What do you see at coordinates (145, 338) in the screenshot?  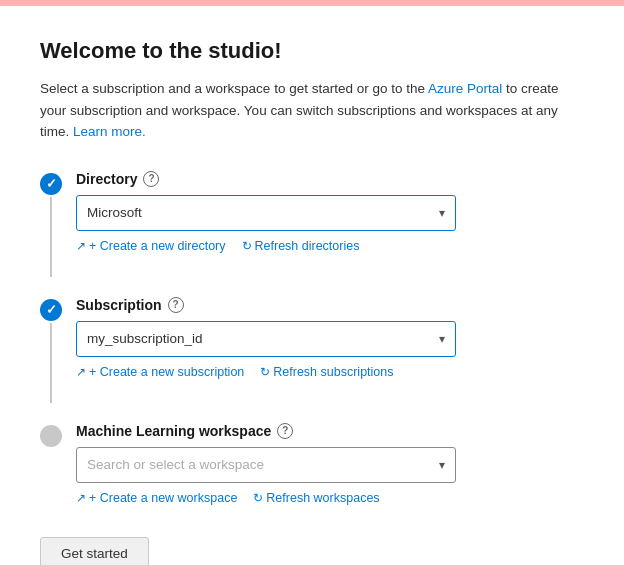 I see `subscription-dropdown-value: my_subscription_id` at bounding box center [145, 338].